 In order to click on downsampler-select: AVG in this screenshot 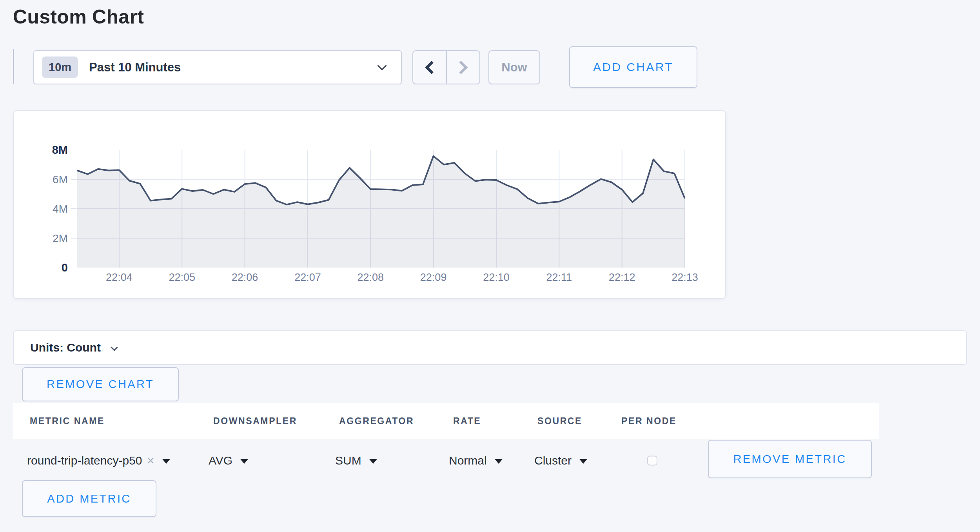, I will do `click(228, 461)`.